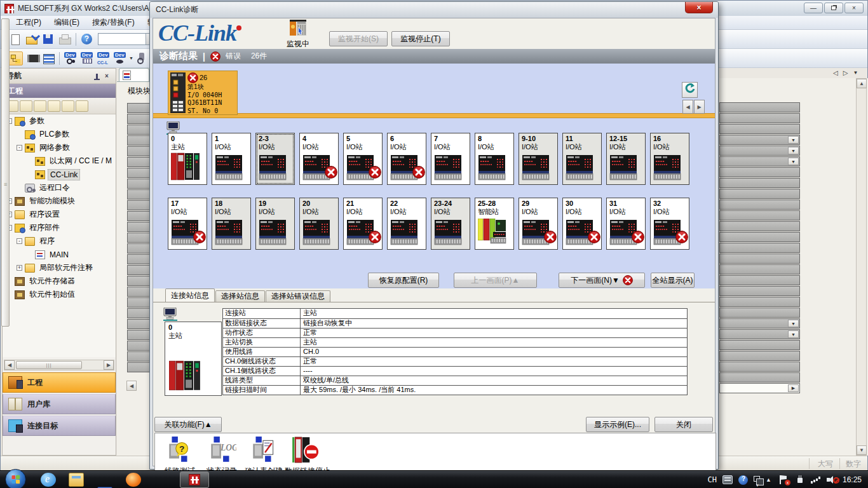 The image size is (868, 488). I want to click on tab-选择站错误信息: 选择站错误信息, so click(298, 296).